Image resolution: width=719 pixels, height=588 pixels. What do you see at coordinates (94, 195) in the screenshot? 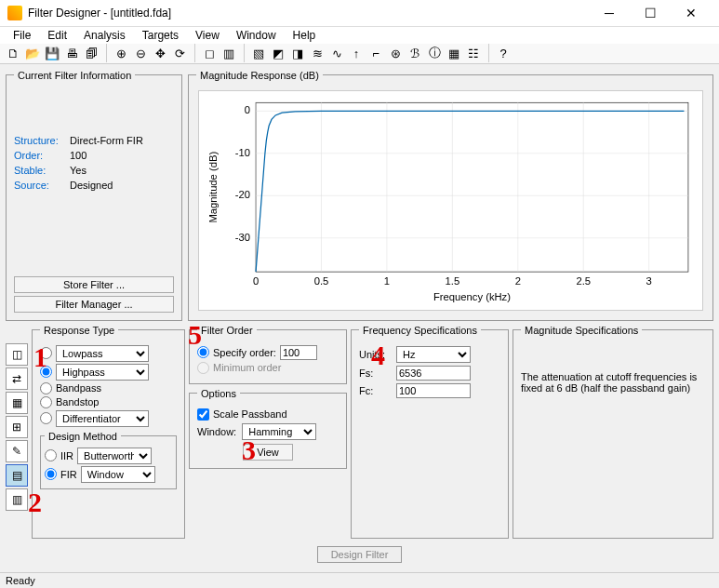
I see `filter-info-group: Current Filter Information Structure: Di…` at bounding box center [94, 195].